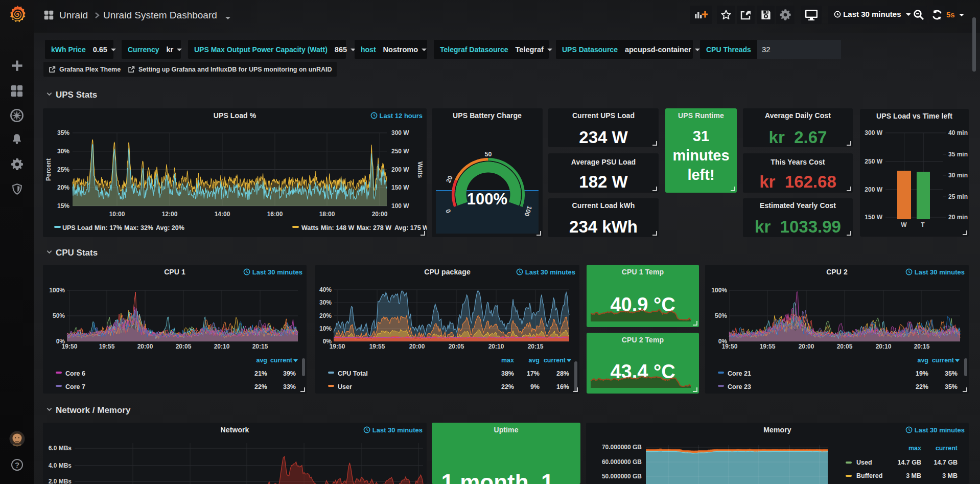 The image size is (980, 484). What do you see at coordinates (563, 374) in the screenshot?
I see `svg-text: 28%` at bounding box center [563, 374].